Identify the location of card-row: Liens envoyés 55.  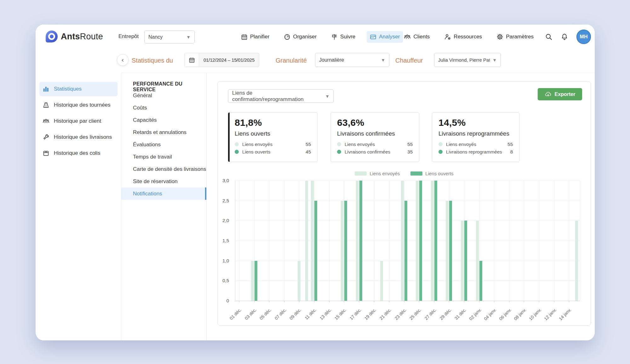
(375, 144).